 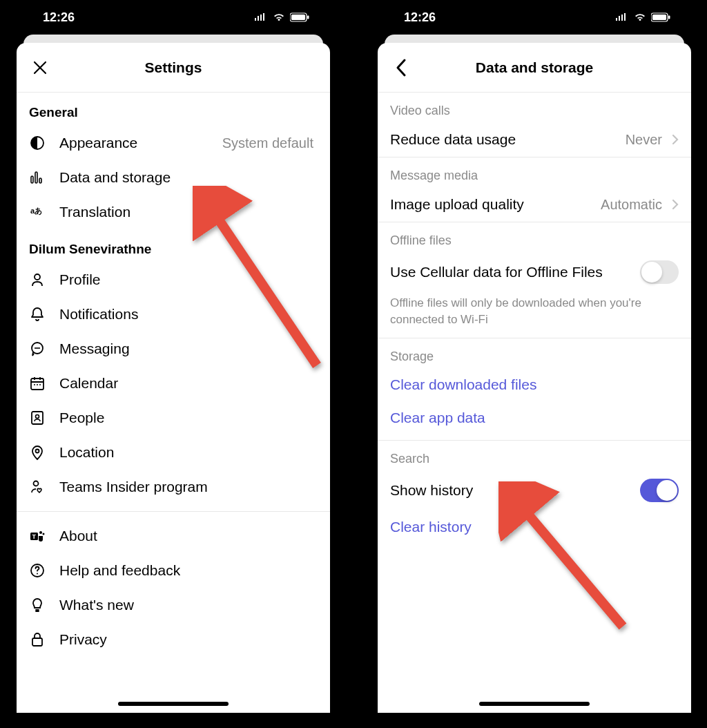 I want to click on divider, so click(x=173, y=511).